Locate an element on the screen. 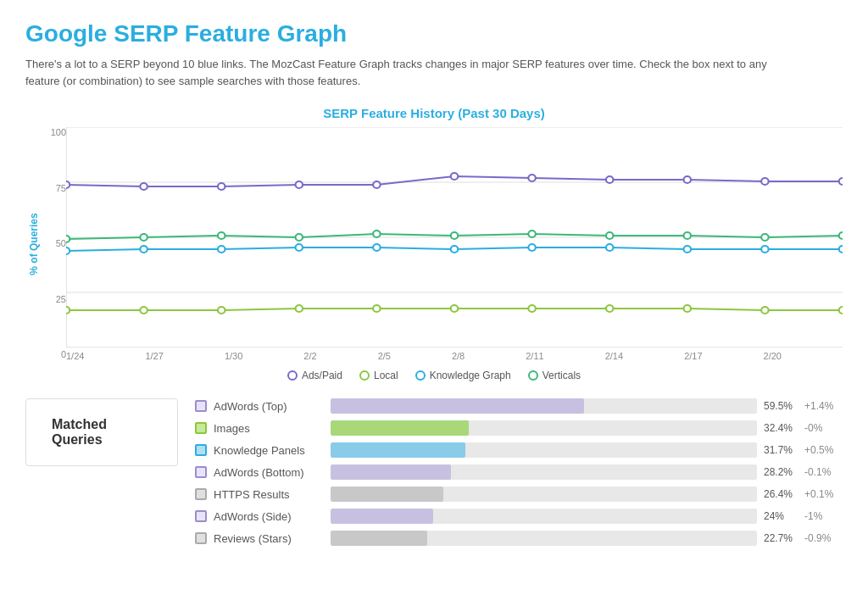  x-label-2: 1/30 is located at coordinates (234, 356).